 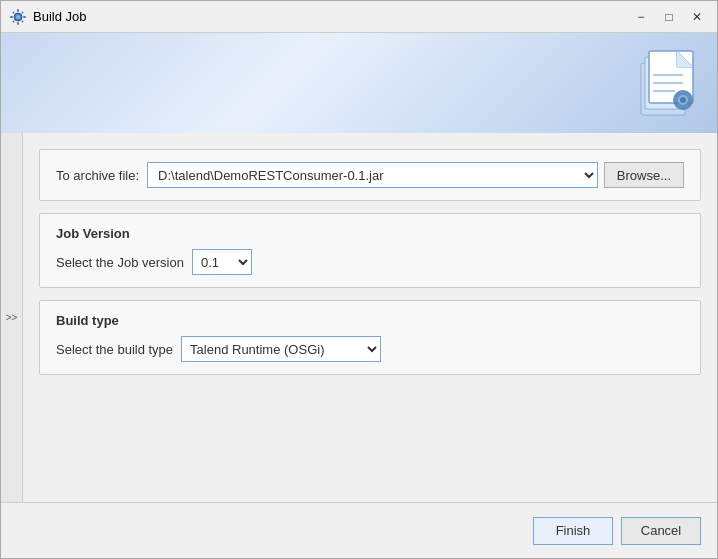 I want to click on build-type-section: Build type Select the build type Talend …, so click(x=370, y=338).